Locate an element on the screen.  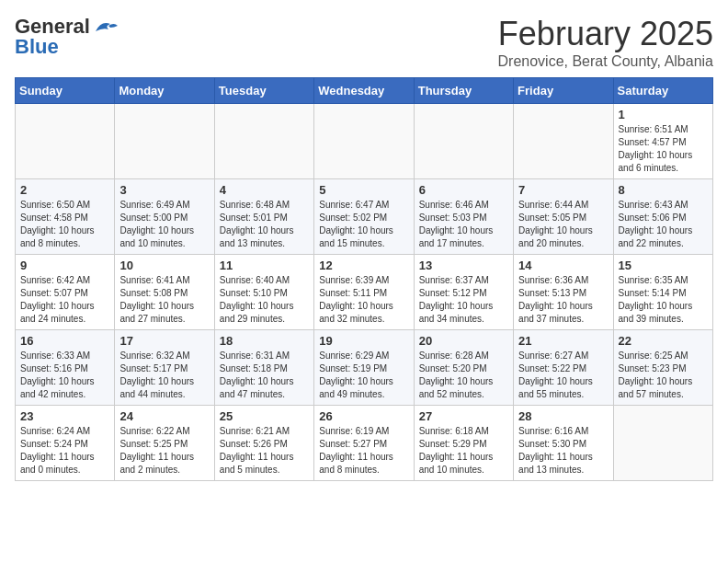
calendar-cell: 7Sunrise: 6:44 AM Sunset: 5:05 PM Daylig… is located at coordinates (563, 217).